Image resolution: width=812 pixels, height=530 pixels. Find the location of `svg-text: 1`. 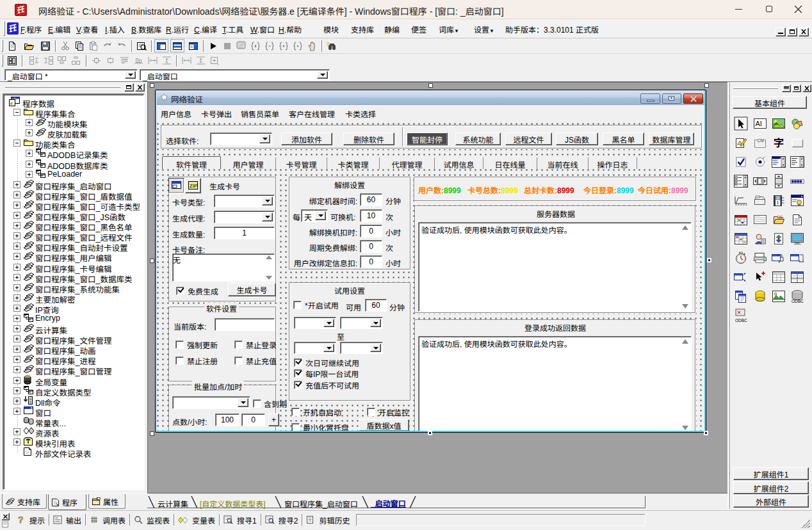

svg-text: 1 is located at coordinates (778, 202).